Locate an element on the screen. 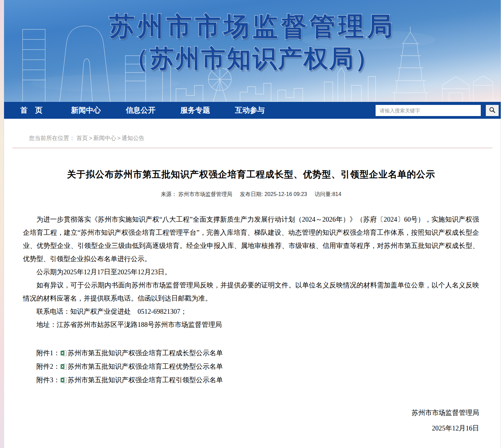 Image resolution: width=501 pixels, height=448 pixels. main-nav: 首 页 新闻中心 信息公开 服务专题 互动参与 is located at coordinates (252, 110).